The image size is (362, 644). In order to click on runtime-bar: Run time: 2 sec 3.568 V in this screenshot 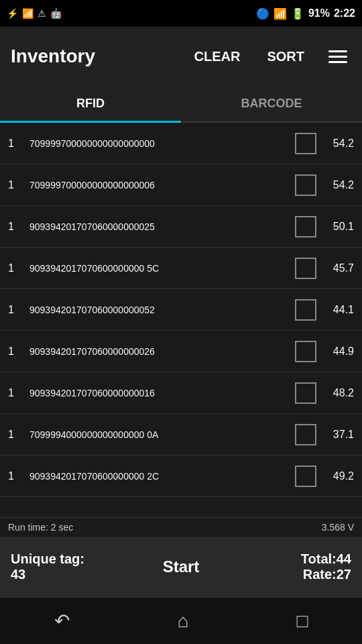, I will do `click(181, 527)`.